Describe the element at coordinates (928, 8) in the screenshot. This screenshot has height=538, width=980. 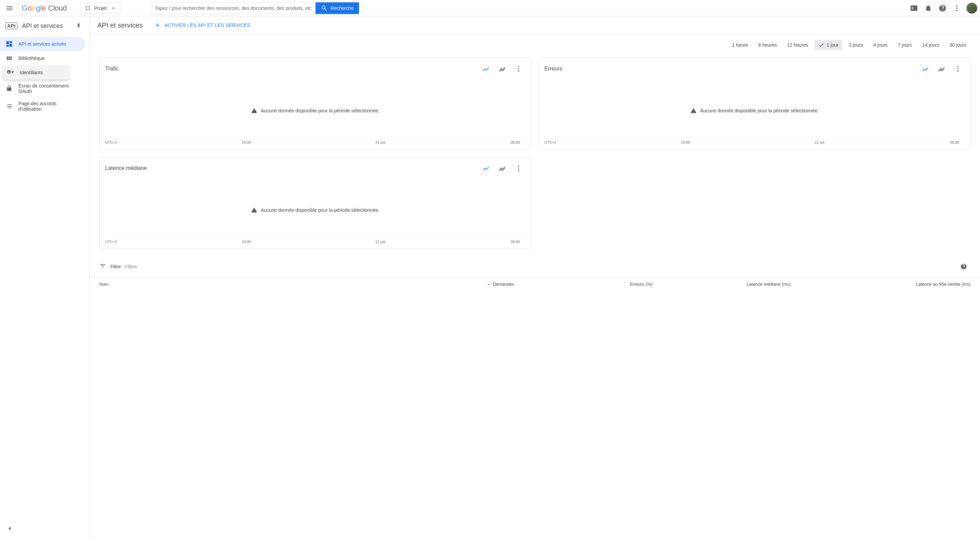
I see `bell-icon` at that location.